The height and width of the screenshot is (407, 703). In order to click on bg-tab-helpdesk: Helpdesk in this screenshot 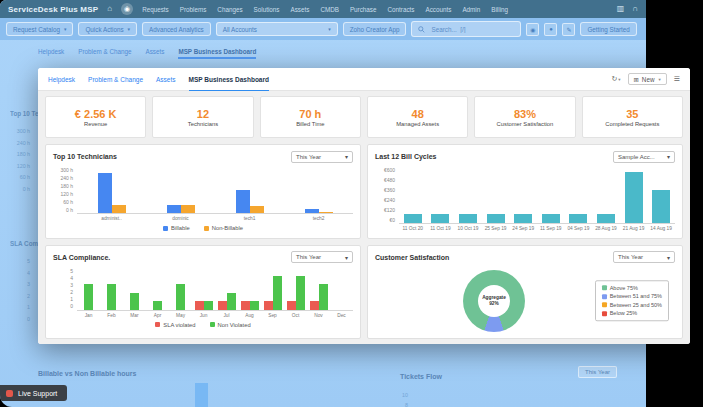, I will do `click(51, 54)`.